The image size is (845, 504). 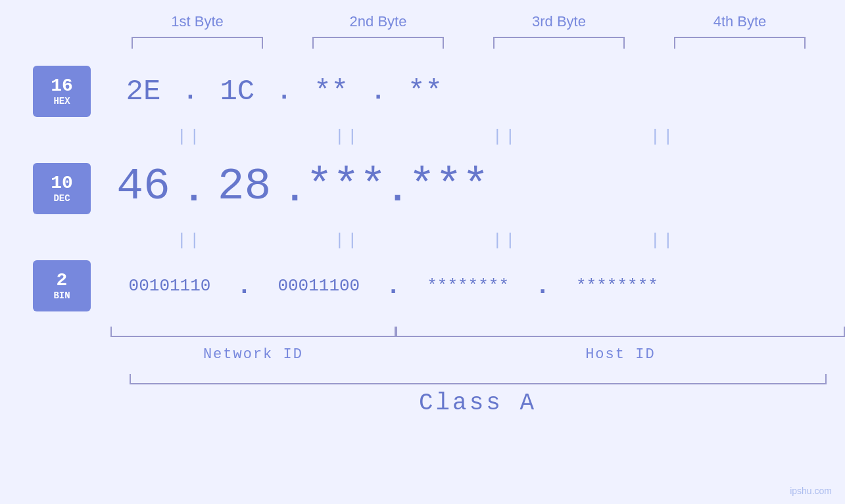 I want to click on bracket-byte1, so click(x=197, y=43).